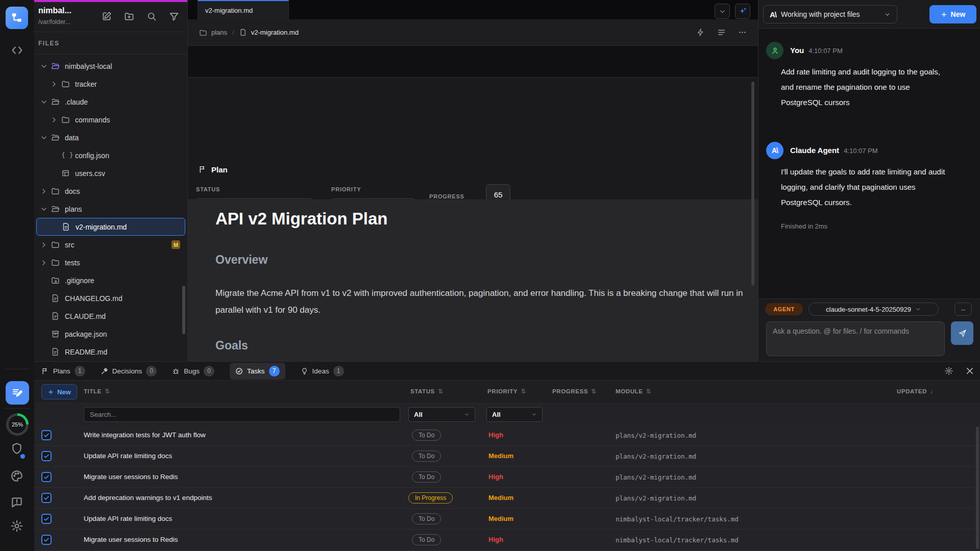 Image resolution: width=980 pixels, height=551 pixels. What do you see at coordinates (743, 11) in the screenshot?
I see `new-ai-tab-button` at bounding box center [743, 11].